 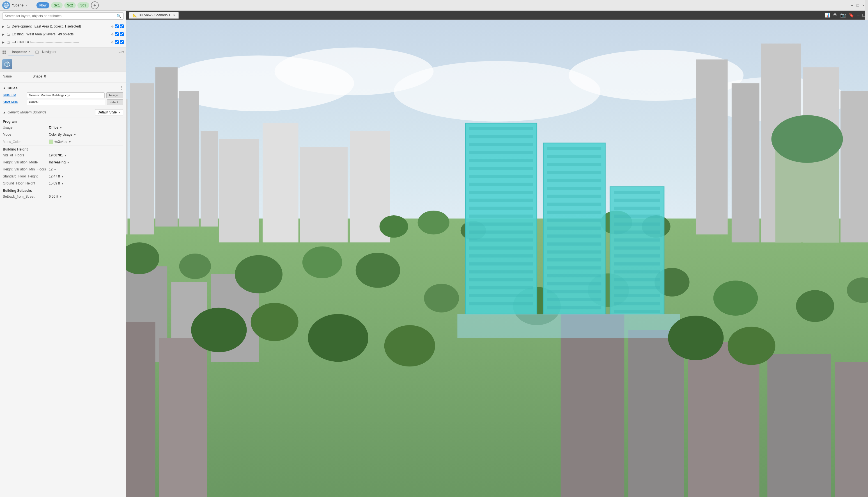 I want to click on param-dropdown-nbr-floors: 19.06781 ▼, so click(x=86, y=155).